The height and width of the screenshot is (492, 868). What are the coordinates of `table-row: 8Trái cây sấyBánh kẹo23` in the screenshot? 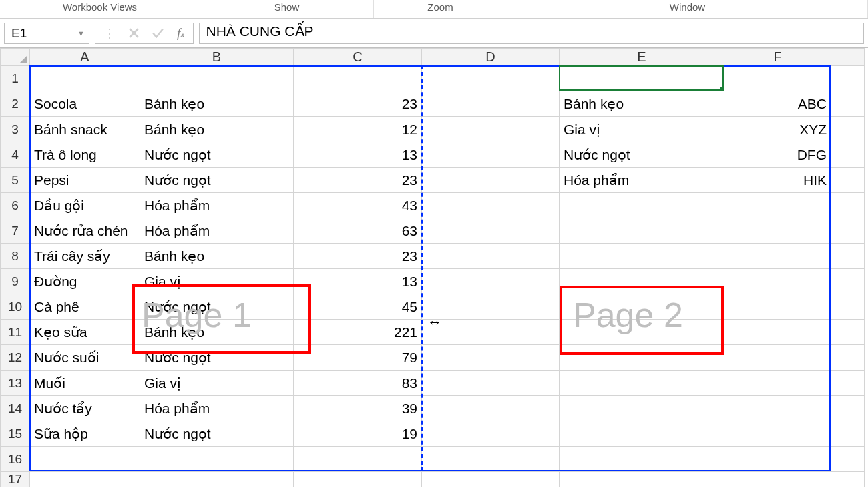 It's located at (433, 256).